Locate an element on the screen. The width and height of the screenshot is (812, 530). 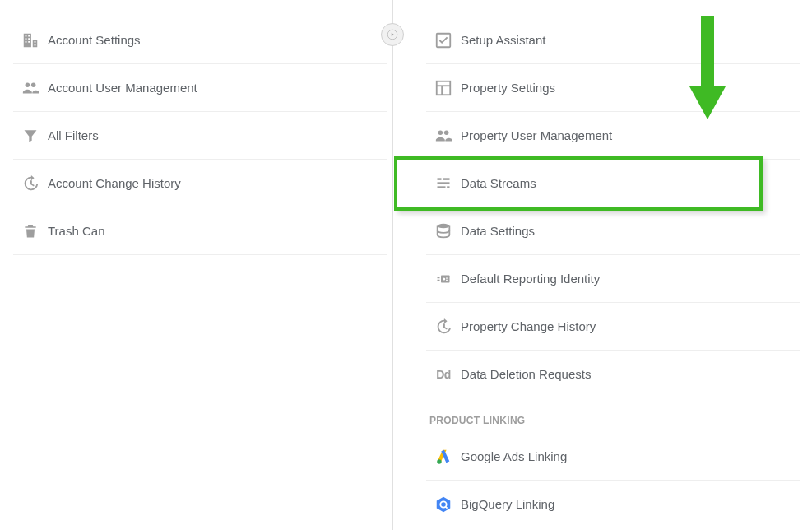
checkbox-icon is located at coordinates (443, 40).